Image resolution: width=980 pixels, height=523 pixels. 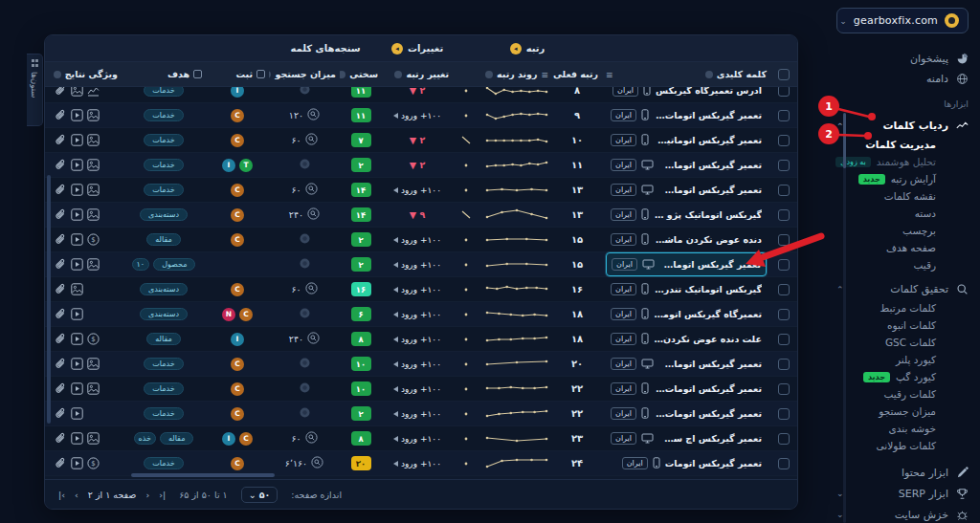 What do you see at coordinates (686, 388) in the screenshot?
I see `keyword-cell: تعمیر گیربکس اتومات داستر ایران` at bounding box center [686, 388].